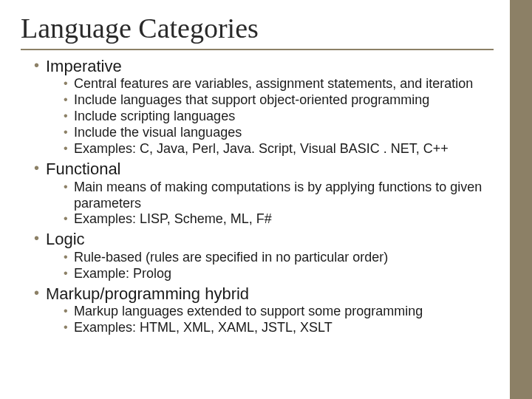 This screenshot has height=399, width=532. What do you see at coordinates (276, 258) in the screenshot?
I see `point-item: Rule-based (rules are specified in no pa…` at bounding box center [276, 258].